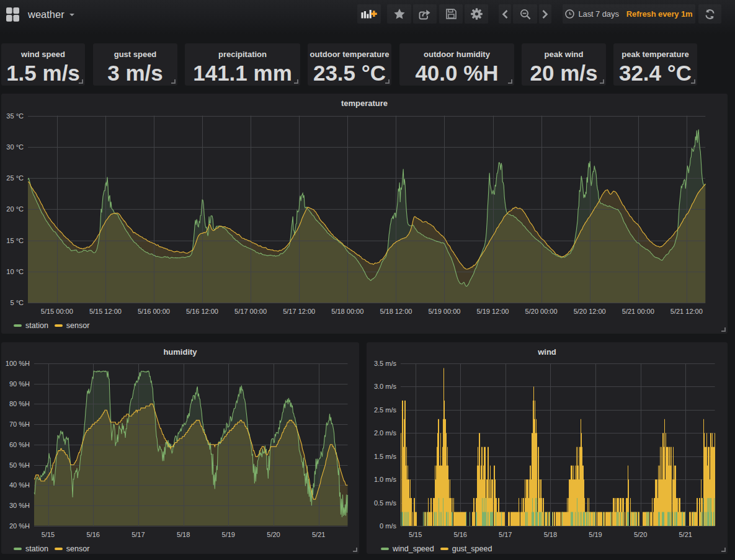 The width and height of the screenshot is (735, 560). Describe the element at coordinates (386, 386) in the screenshot. I see `svg-text: 3.0 m/s` at that location.